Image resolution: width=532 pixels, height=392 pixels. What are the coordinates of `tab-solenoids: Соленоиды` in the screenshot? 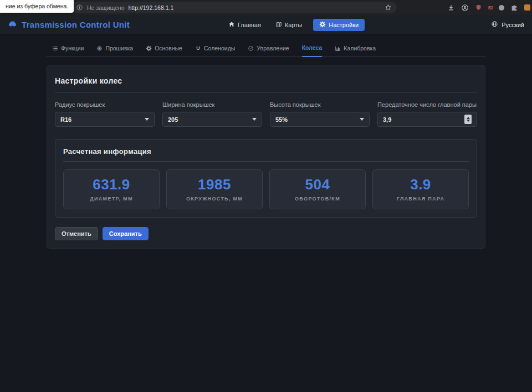 It's located at (215, 51).